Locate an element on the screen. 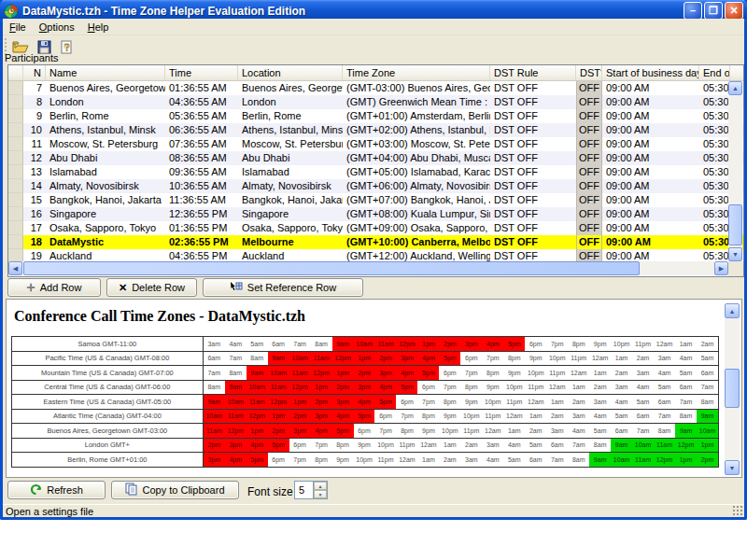  cell-location: Berlin, Rome is located at coordinates (290, 116).